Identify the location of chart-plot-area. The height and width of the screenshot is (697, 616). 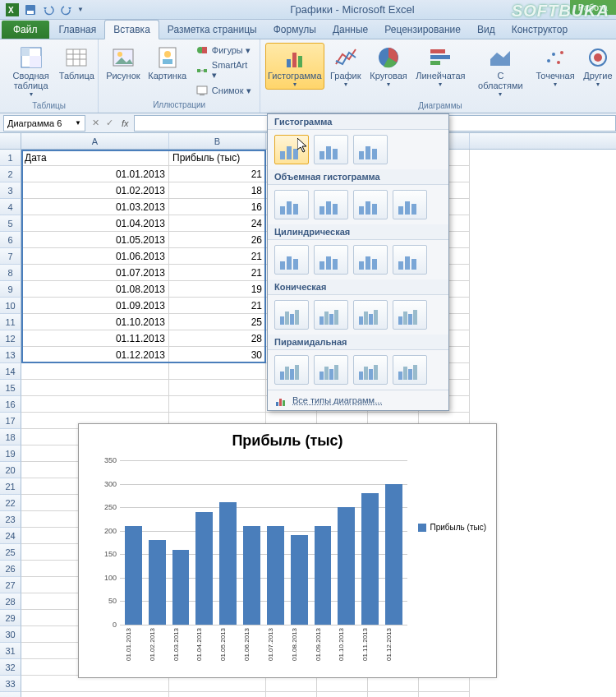
(264, 542).